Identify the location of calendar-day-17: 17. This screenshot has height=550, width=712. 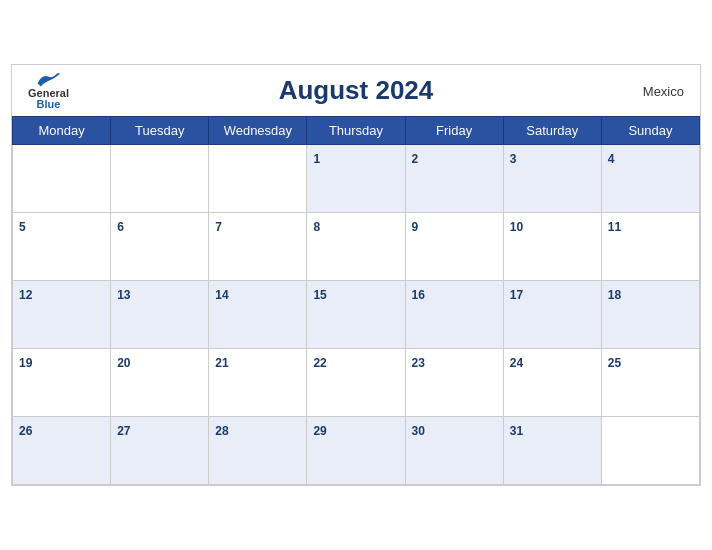
(552, 315).